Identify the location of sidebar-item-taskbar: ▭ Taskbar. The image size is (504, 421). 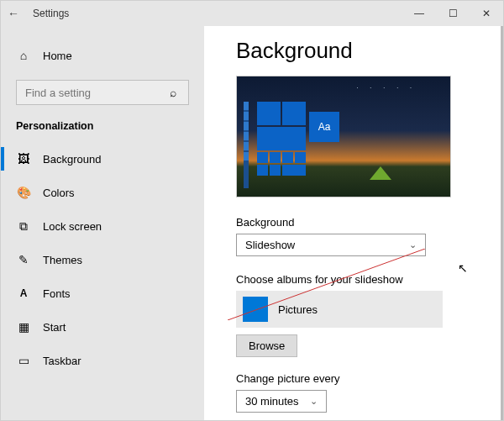
(102, 360).